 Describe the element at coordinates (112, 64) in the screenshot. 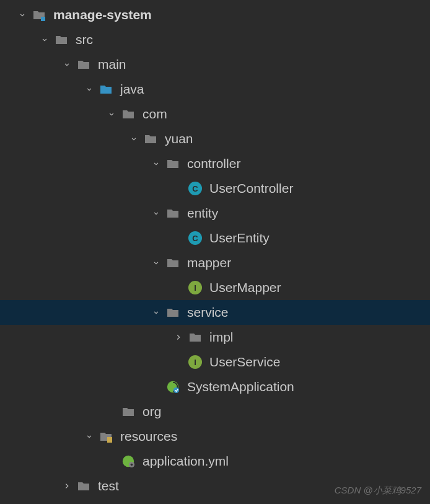

I see `tree-label: main` at that location.